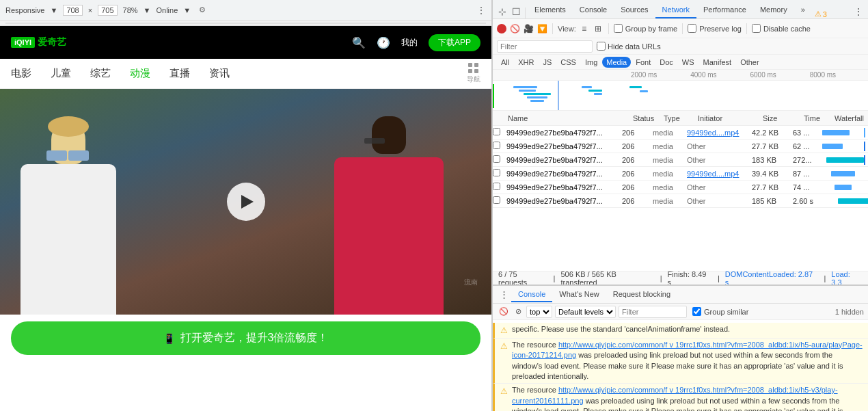 This screenshot has height=411, width=868. I want to click on devtools-more-icon: ⋮, so click(858, 12).